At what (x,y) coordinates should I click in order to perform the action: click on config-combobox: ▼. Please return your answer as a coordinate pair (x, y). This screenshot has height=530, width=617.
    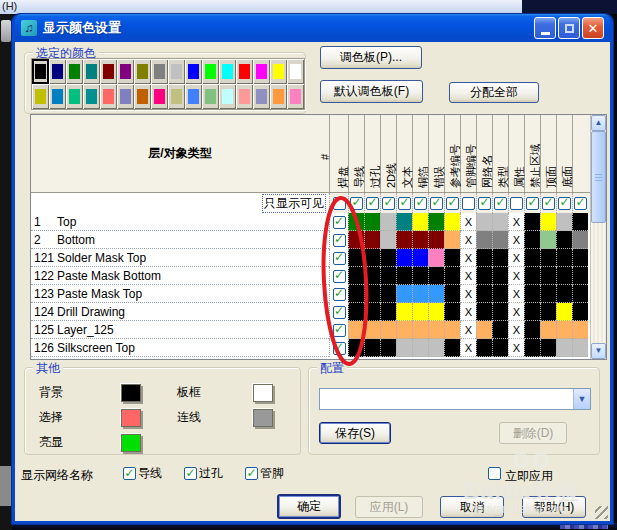
    Looking at the image, I should click on (455, 399).